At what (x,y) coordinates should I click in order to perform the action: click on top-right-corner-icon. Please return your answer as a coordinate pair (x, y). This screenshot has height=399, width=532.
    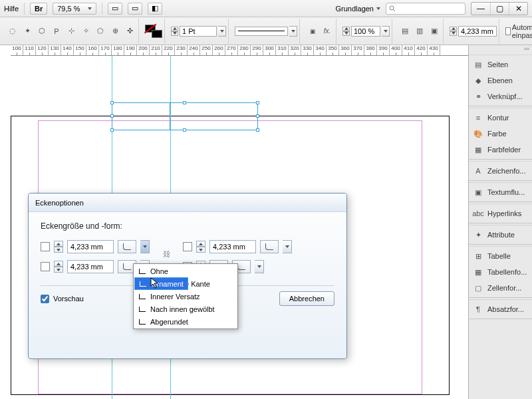
    Looking at the image, I should click on (188, 247).